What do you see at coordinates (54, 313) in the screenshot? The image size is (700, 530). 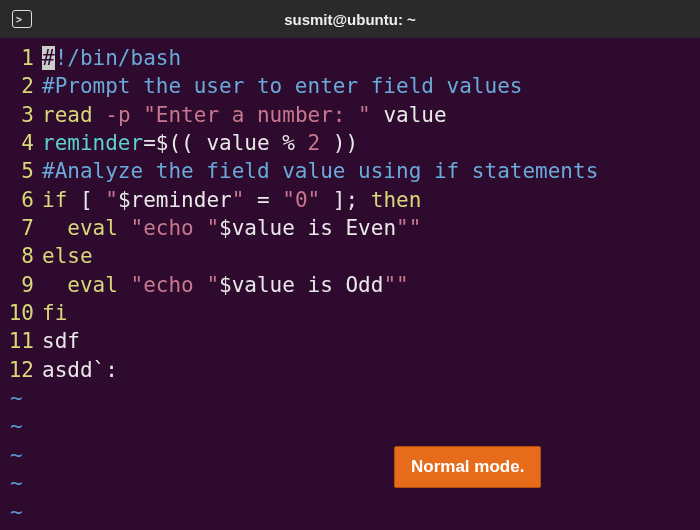 I see `code-content: fi` at bounding box center [54, 313].